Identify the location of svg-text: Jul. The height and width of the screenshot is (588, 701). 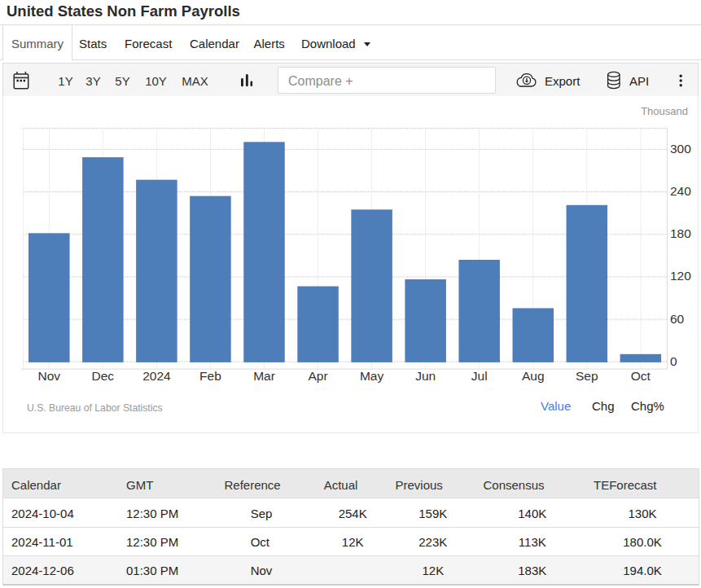
(480, 376).